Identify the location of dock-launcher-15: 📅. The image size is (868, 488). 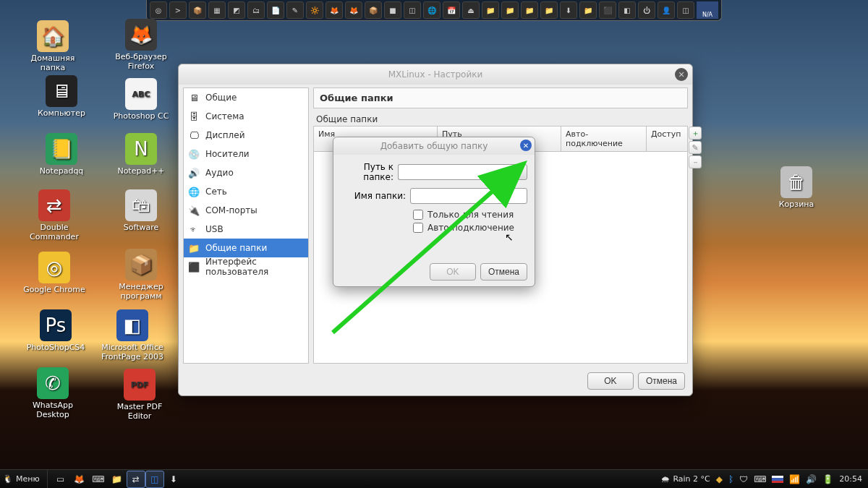
(451, 10).